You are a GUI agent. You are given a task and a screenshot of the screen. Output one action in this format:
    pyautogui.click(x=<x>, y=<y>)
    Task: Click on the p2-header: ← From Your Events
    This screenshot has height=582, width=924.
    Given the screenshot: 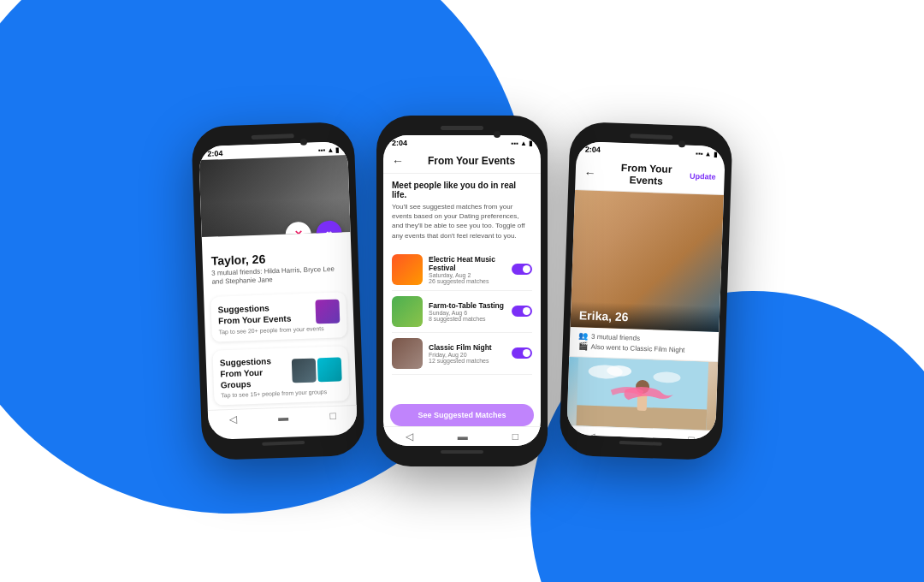 What is the action you would take?
    pyautogui.click(x=462, y=161)
    